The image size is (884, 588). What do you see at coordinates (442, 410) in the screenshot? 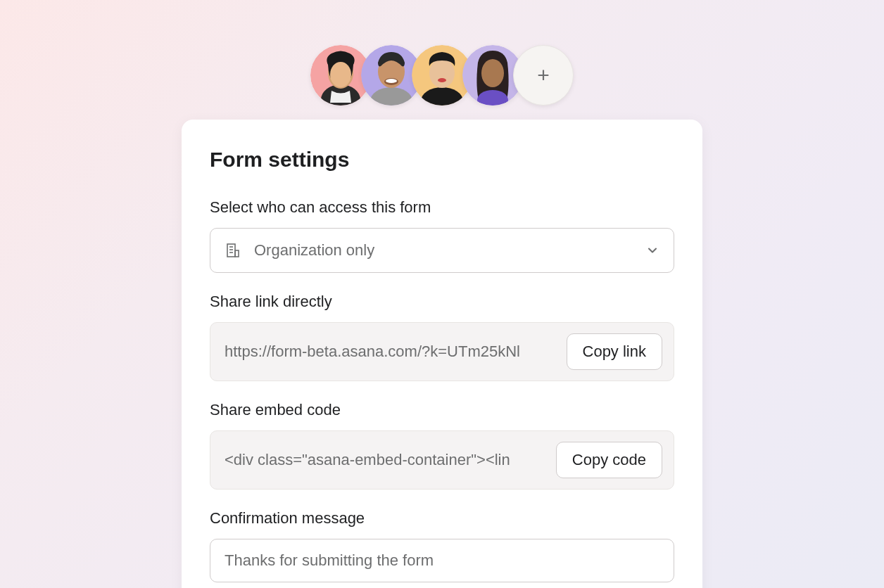
I see `embed-label: Share embed code` at bounding box center [442, 410].